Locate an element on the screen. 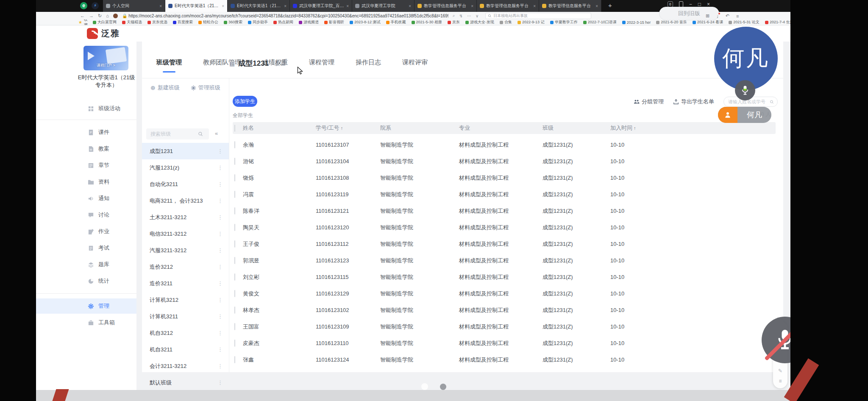 This screenshot has height=401, width=868. col-name: 姓名 is located at coordinates (279, 128).